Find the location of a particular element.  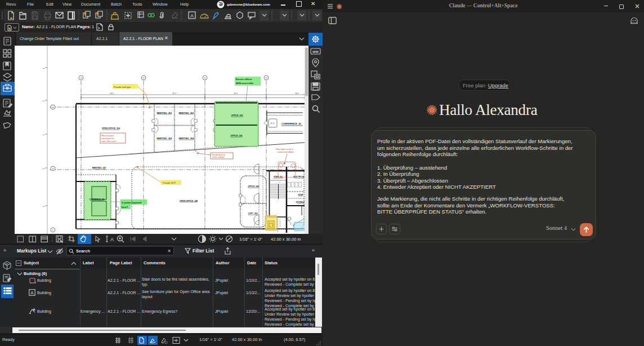

svg-text: STOR is located at coordinates (301, 195).